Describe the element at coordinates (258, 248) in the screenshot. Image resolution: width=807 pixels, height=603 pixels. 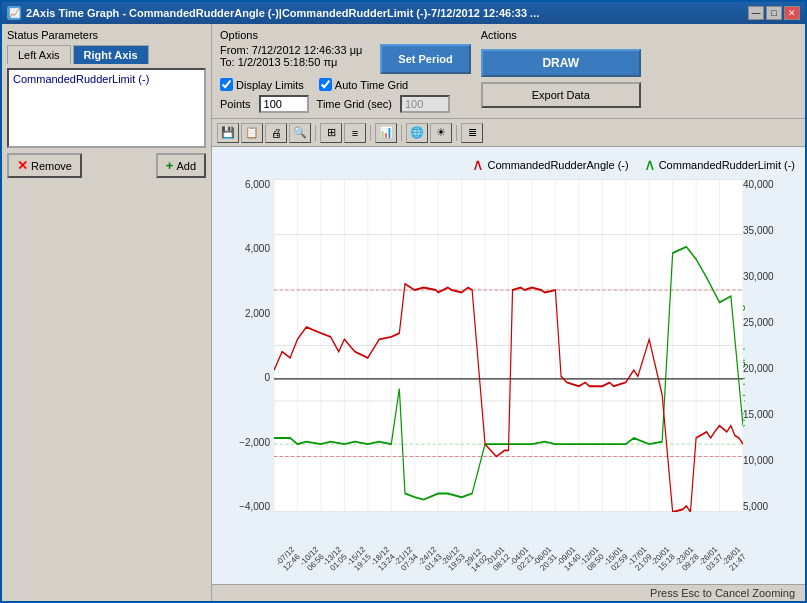
I see `y-left-4000: 4,000` at that location.